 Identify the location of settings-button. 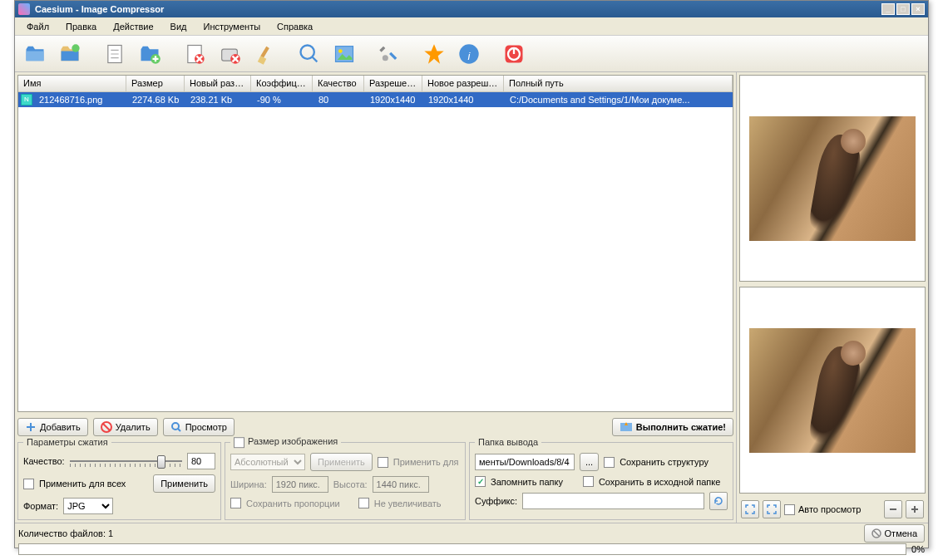
(389, 54).